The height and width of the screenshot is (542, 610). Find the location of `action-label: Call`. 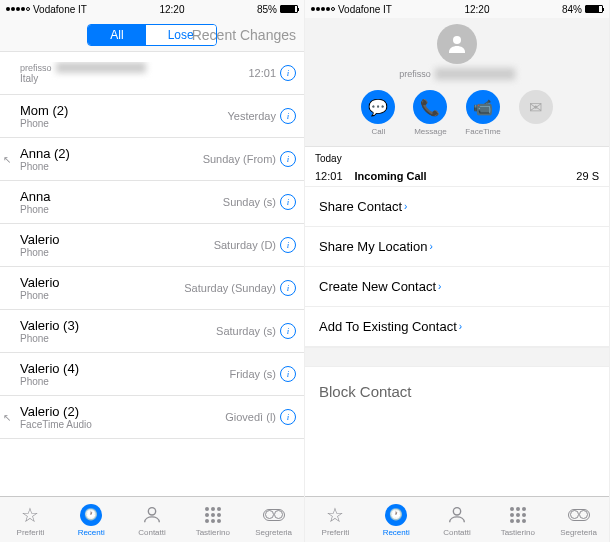

action-label: Call is located at coordinates (378, 132).